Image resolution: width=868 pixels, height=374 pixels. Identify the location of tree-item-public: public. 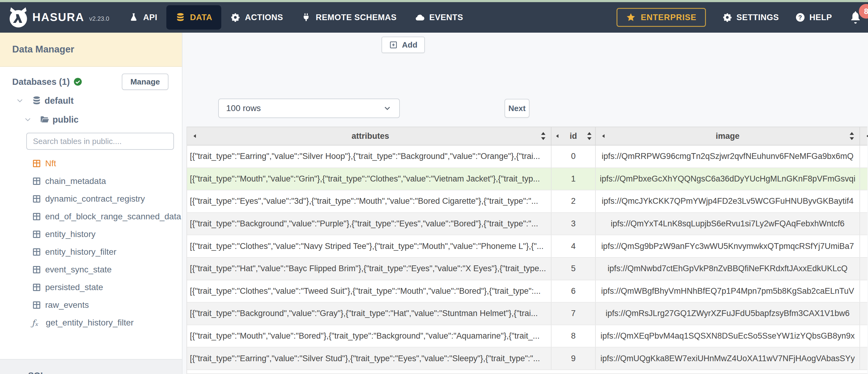
(91, 120).